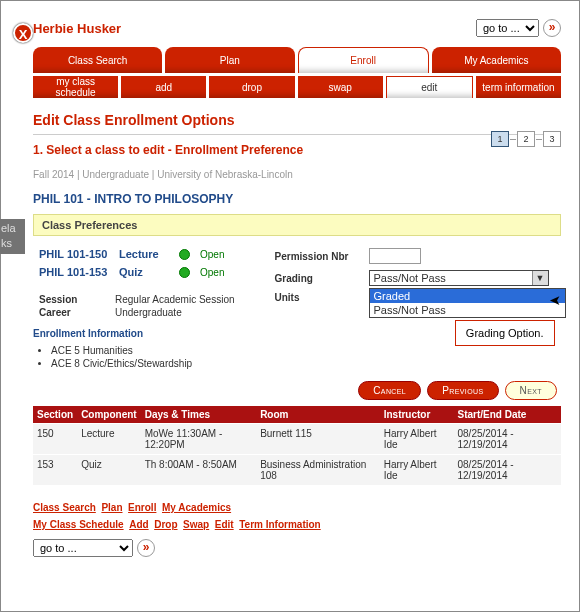 This screenshot has height=612, width=580. I want to click on table-cell-component: Quiz, so click(109, 470).